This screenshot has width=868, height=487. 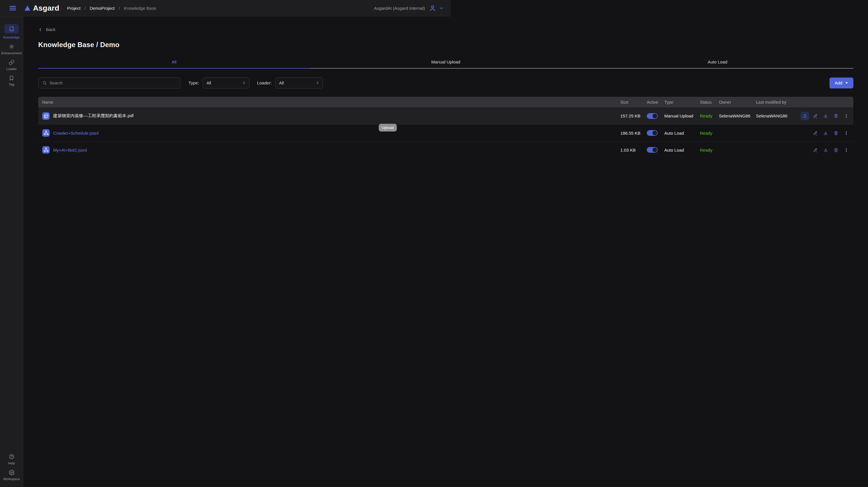 I want to click on account-label: AsgardAI (Asgard Internal), so click(x=399, y=8).